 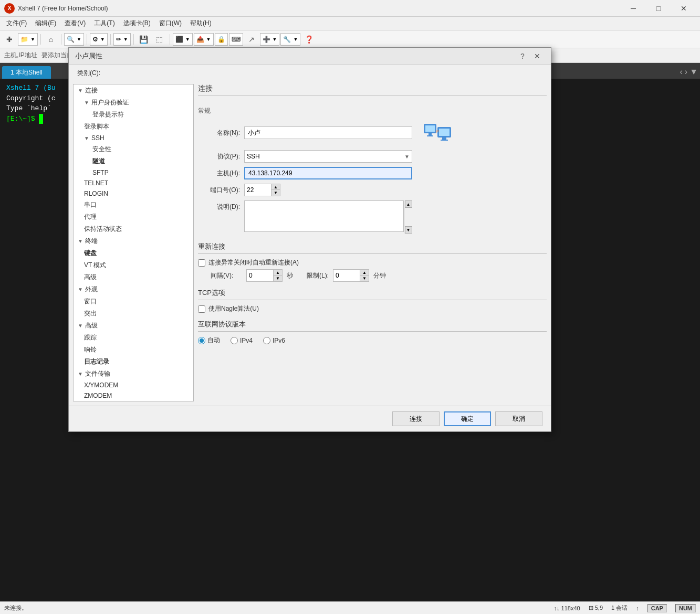 What do you see at coordinates (133, 374) in the screenshot?
I see `tree-item-filetransfer: ▼ 文件传输` at bounding box center [133, 374].